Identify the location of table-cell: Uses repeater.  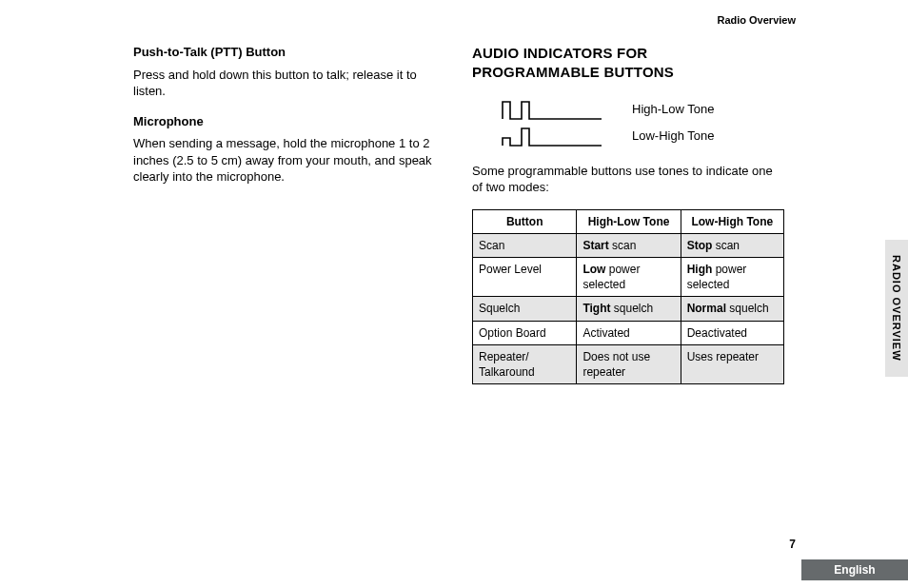
(732, 363).